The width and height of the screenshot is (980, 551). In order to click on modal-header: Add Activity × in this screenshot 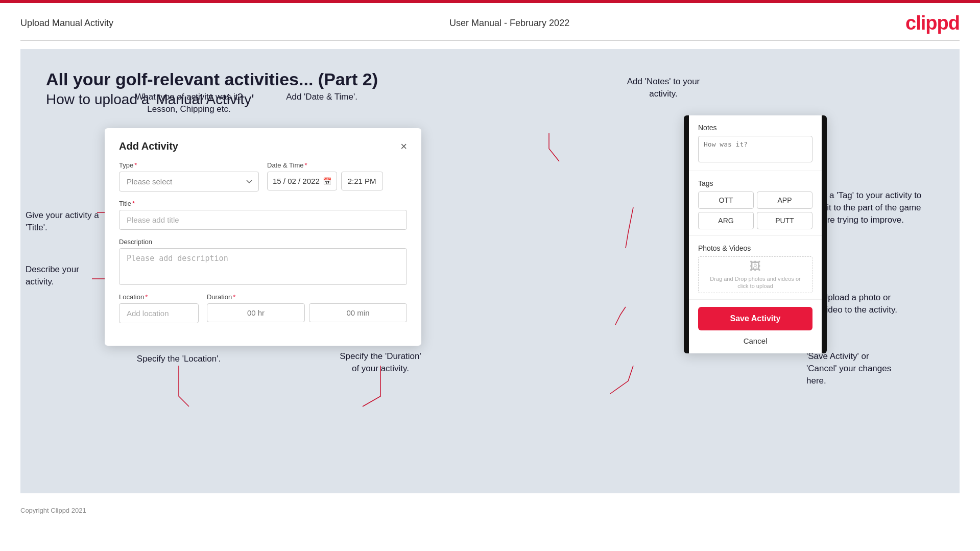, I will do `click(263, 146)`.